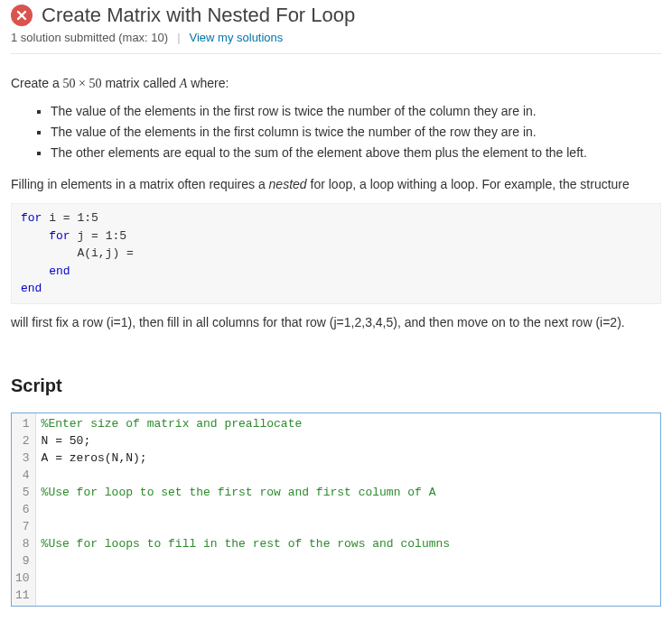  What do you see at coordinates (23, 509) in the screenshot?
I see `line-number: 6` at bounding box center [23, 509].